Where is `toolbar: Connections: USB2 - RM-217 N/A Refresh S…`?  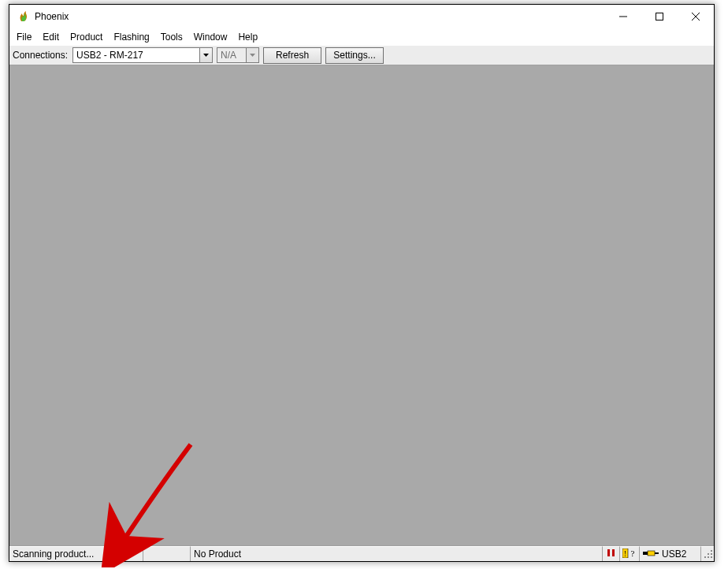
toolbar: Connections: USB2 - RM-217 N/A Refresh S… is located at coordinates (362, 55).